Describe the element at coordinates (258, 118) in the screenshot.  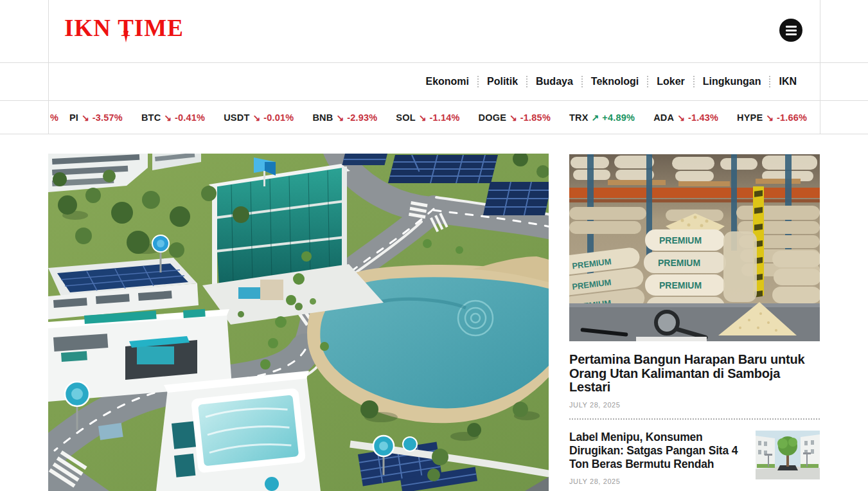
I see `ticker-item-usdt: USDT↘-0.01%` at that location.